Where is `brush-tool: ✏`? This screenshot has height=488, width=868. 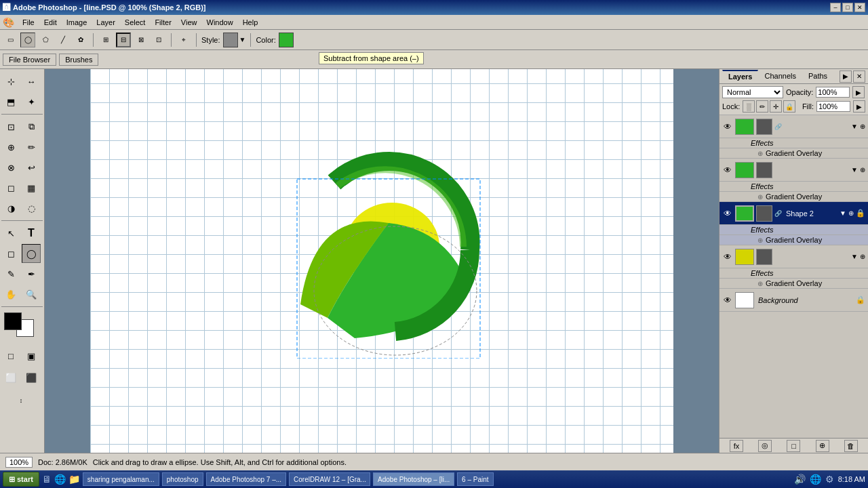 brush-tool: ✏ is located at coordinates (31, 147).